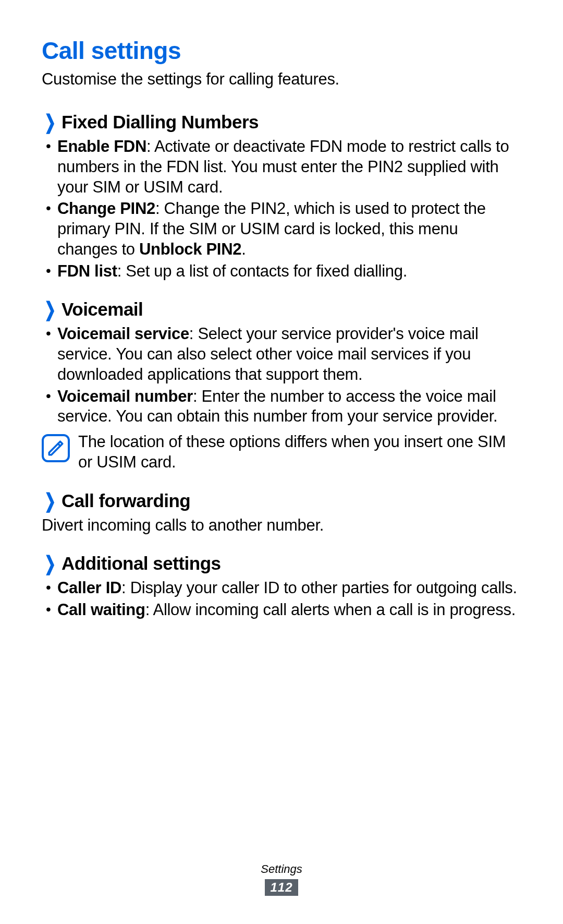  Describe the element at coordinates (319, 587) in the screenshot. I see `item-text: : Display your caller ID to other partie…` at that location.